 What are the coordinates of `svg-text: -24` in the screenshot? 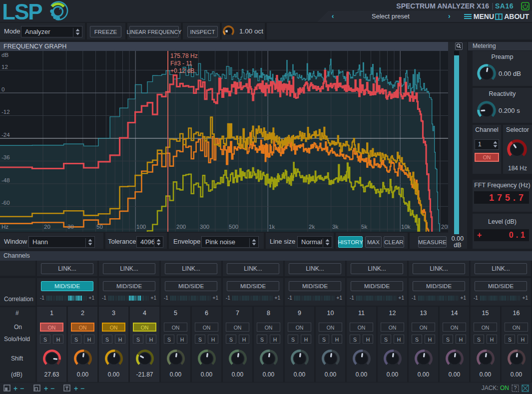 It's located at (6, 135).